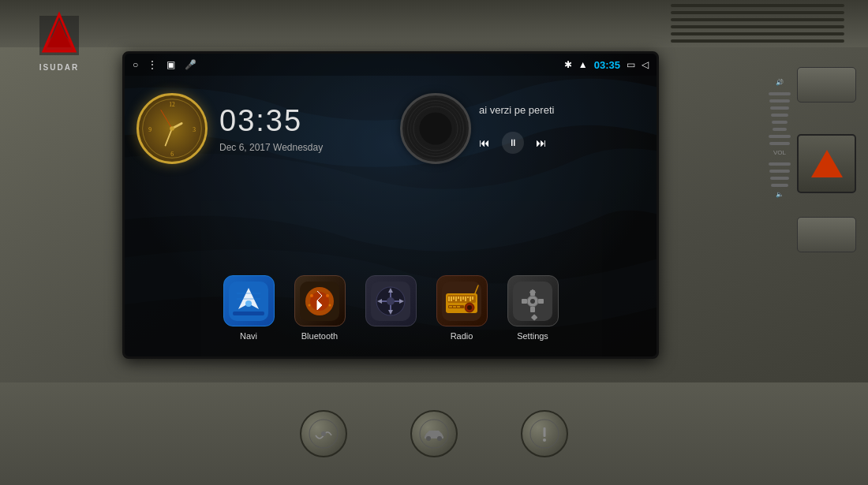 This screenshot has height=485, width=868. I want to click on vinyl-svg, so click(436, 129).